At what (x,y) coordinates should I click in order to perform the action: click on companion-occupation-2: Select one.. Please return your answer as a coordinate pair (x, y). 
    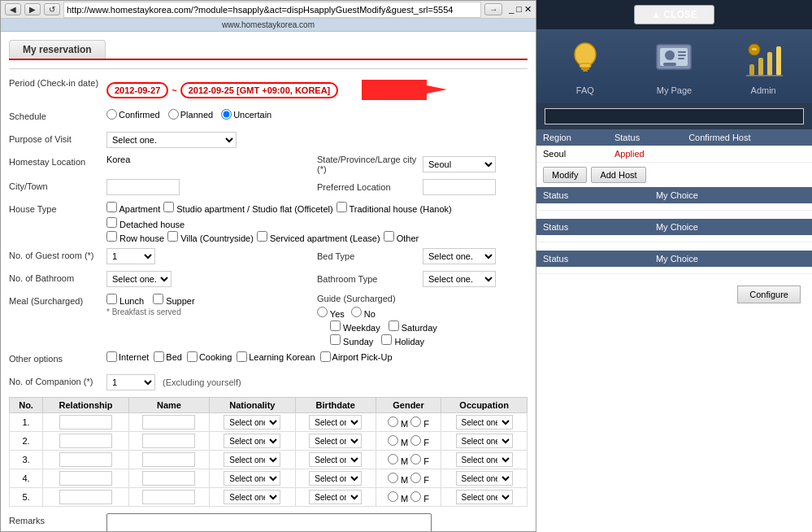
    Looking at the image, I should click on (484, 441).